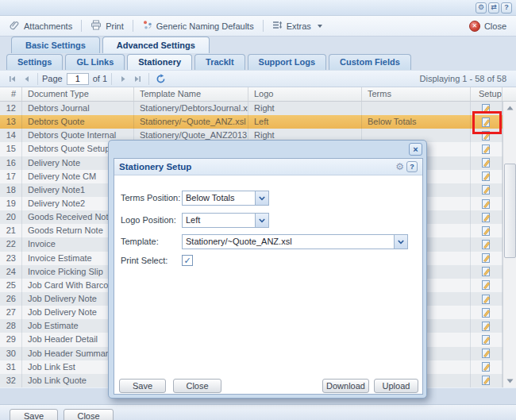 The image size is (516, 420). What do you see at coordinates (151, 198) in the screenshot?
I see `terms-position-label: Terms Position:` at bounding box center [151, 198].